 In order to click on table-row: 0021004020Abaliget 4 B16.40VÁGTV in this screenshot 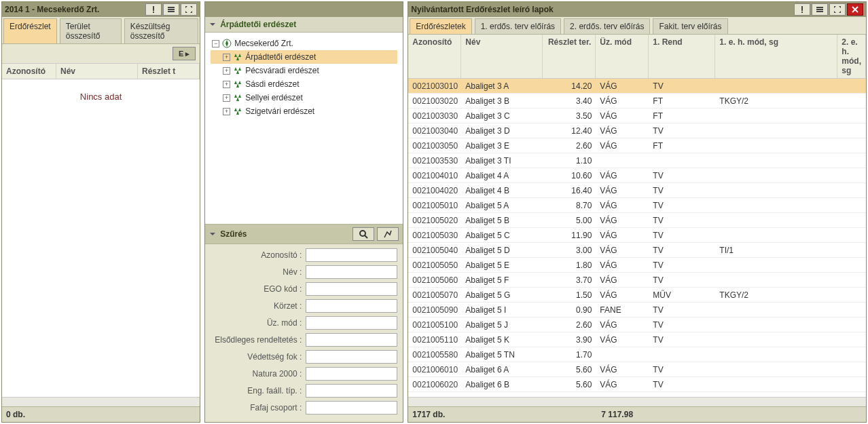, I will do `click(637, 191)`.